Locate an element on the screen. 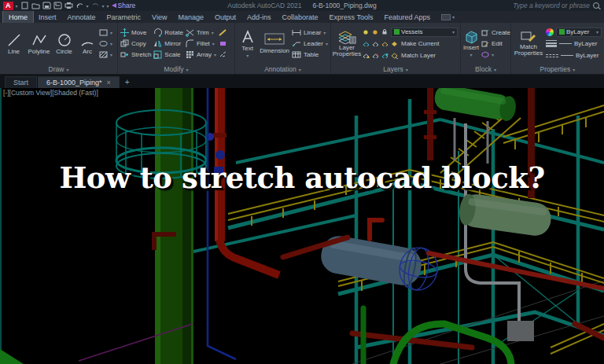  save-as-icon is located at coordinates (58, 6).